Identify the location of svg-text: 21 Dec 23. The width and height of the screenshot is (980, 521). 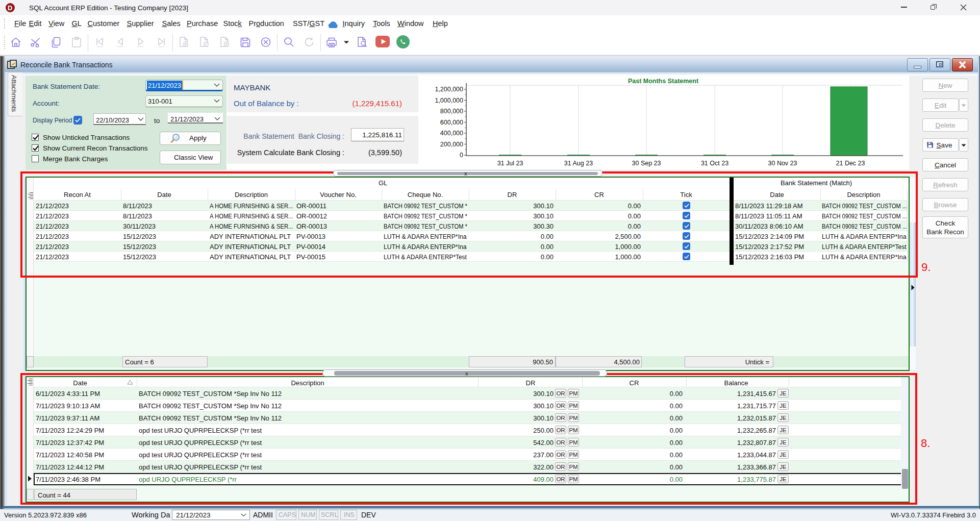
(851, 163).